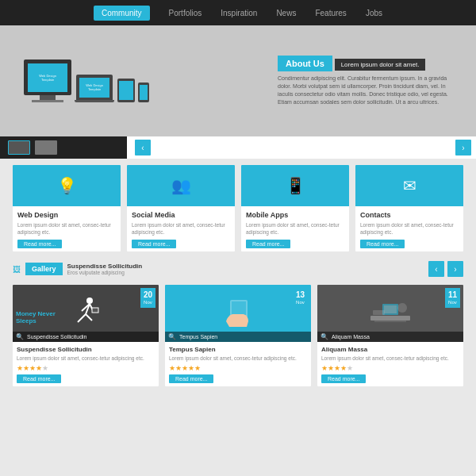  What do you see at coordinates (86, 81) in the screenshot?
I see `devices-group: Web DesignTemplate Web DesignTemplate` at bounding box center [86, 81].